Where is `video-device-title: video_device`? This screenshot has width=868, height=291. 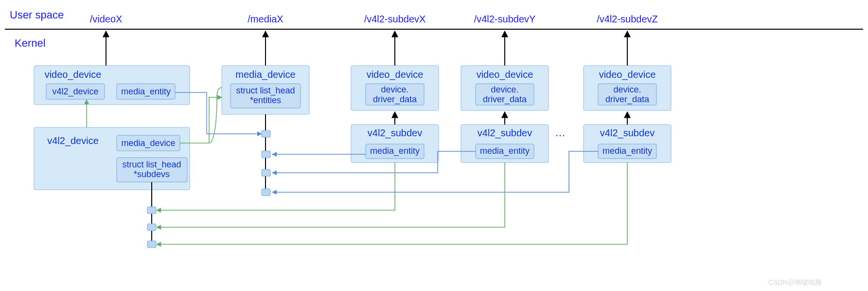 video-device-title: video_device is located at coordinates (73, 75).